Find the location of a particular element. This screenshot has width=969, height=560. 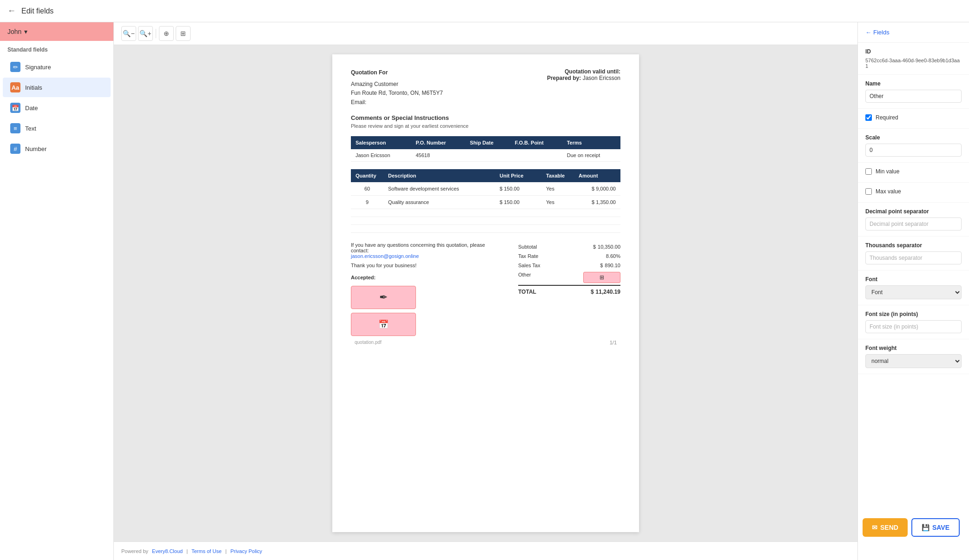

max-checkbox-row: Max value is located at coordinates (914, 191).